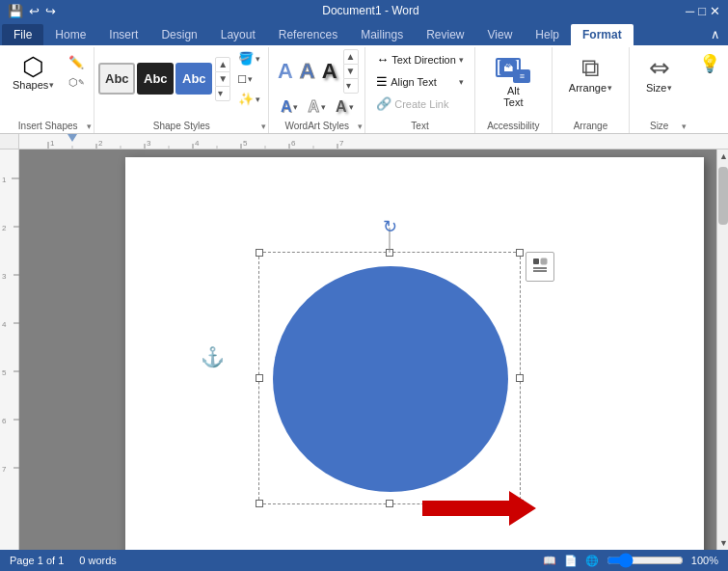  I want to click on expand-insert-shapes: ▾, so click(89, 126).